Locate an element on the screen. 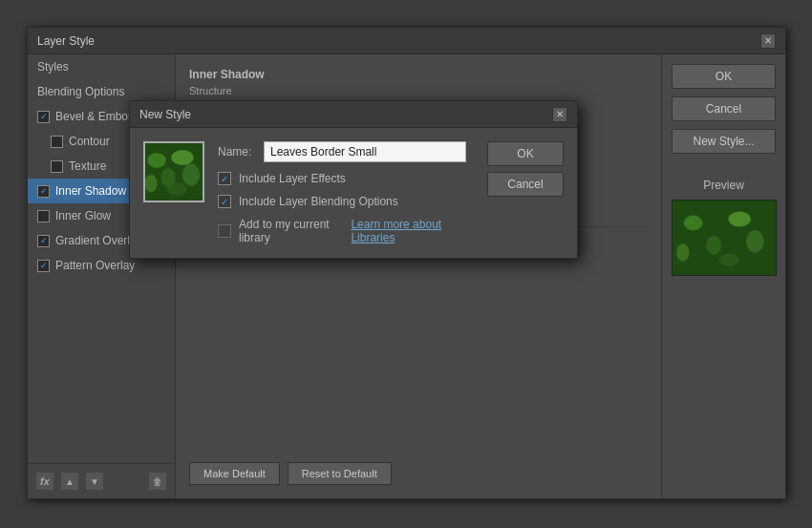 This screenshot has width=812, height=528. ok-button: OK is located at coordinates (724, 76).